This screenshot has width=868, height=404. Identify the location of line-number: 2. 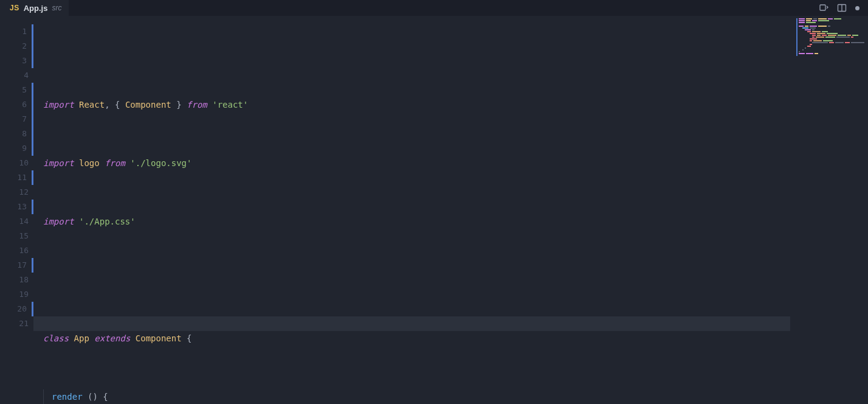
(17, 46).